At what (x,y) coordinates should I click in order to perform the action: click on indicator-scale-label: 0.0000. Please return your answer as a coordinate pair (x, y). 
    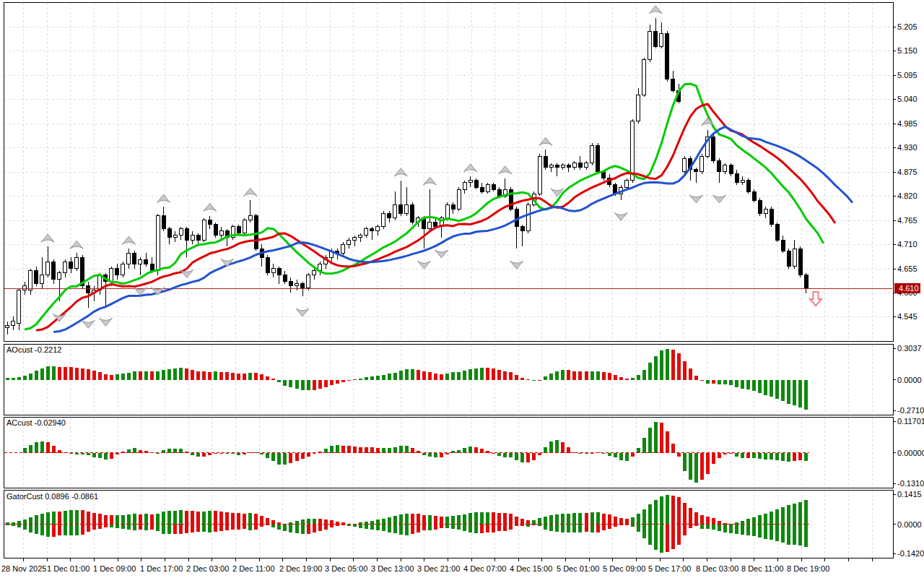
    Looking at the image, I should click on (910, 525).